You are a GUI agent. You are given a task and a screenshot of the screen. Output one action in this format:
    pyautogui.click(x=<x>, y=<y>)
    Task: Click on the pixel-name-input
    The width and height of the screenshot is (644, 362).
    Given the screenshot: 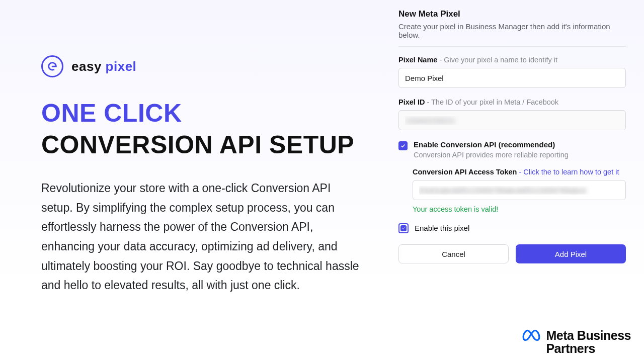 What is the action you would take?
    pyautogui.click(x=512, y=78)
    